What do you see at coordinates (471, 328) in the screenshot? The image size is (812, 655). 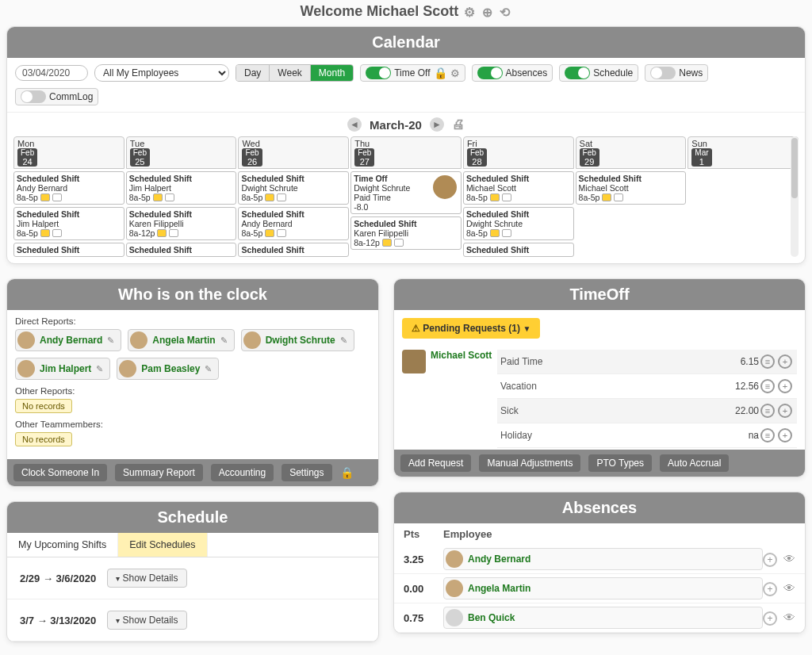 I see `pending-requests-button: ⚠ Pending Requests (1) ▼` at bounding box center [471, 328].